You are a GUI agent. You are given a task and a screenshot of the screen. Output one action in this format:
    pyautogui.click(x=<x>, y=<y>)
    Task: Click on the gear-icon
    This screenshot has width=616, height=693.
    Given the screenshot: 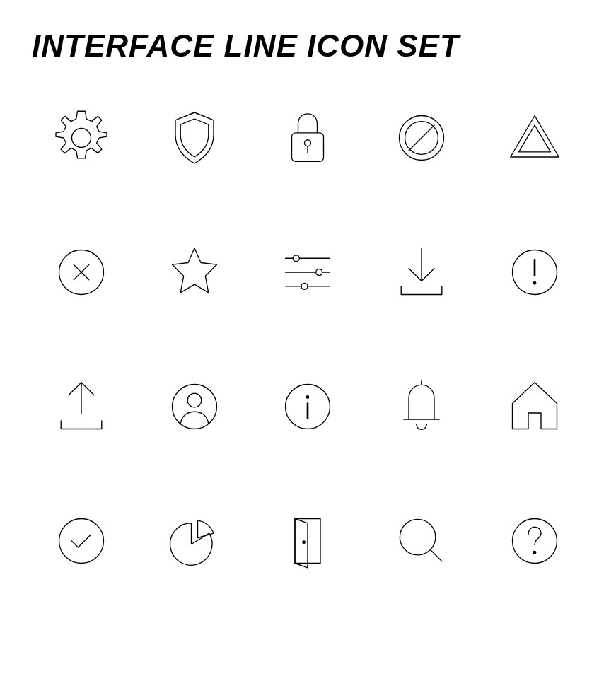 What is the action you would take?
    pyautogui.click(x=81, y=138)
    